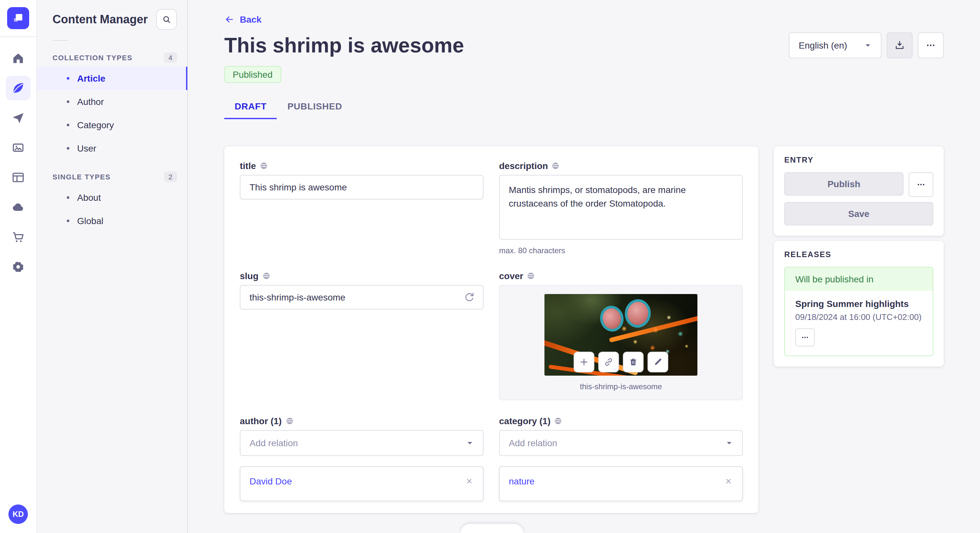  Describe the element at coordinates (621, 343) in the screenshot. I see `cover-media-card: this-shrimp-is-awesome` at that location.